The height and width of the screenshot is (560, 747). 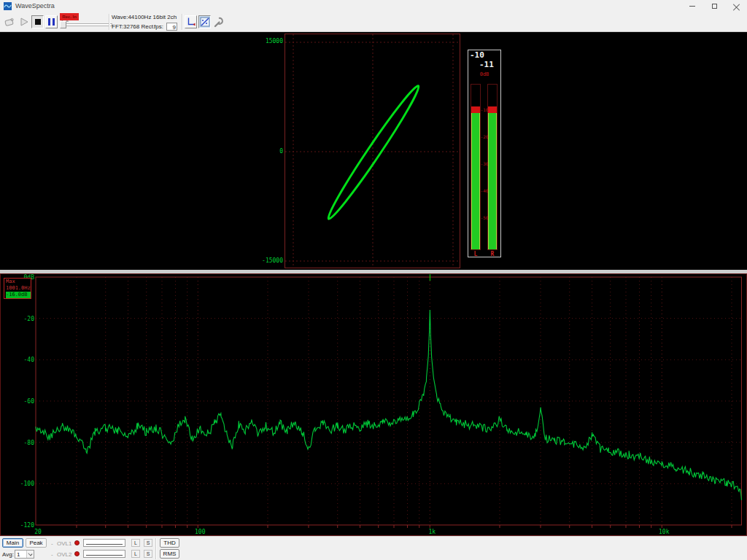 What do you see at coordinates (9, 22) in the screenshot?
I see `open-device-icon` at bounding box center [9, 22].